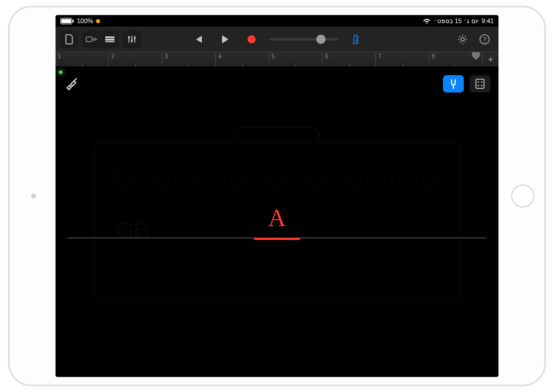 This screenshot has height=392, width=554. I want to click on tuner-note: A, so click(277, 218).